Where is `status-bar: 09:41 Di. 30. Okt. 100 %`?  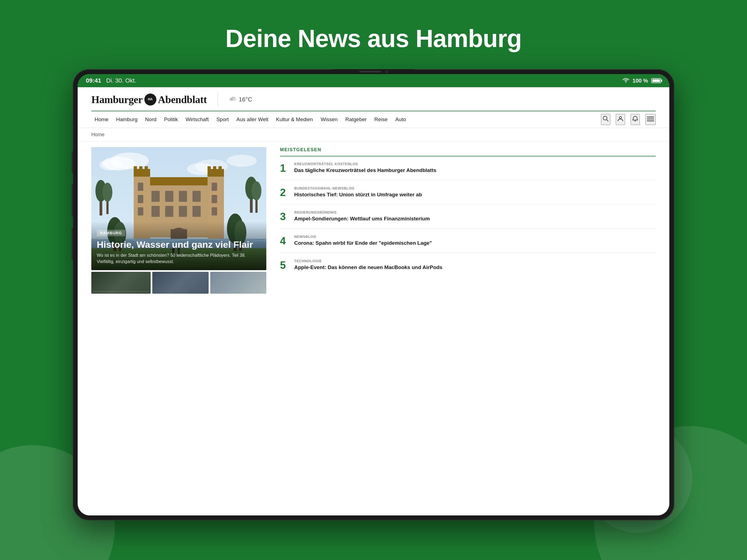
status-bar: 09:41 Di. 30. Okt. 100 % is located at coordinates (374, 80).